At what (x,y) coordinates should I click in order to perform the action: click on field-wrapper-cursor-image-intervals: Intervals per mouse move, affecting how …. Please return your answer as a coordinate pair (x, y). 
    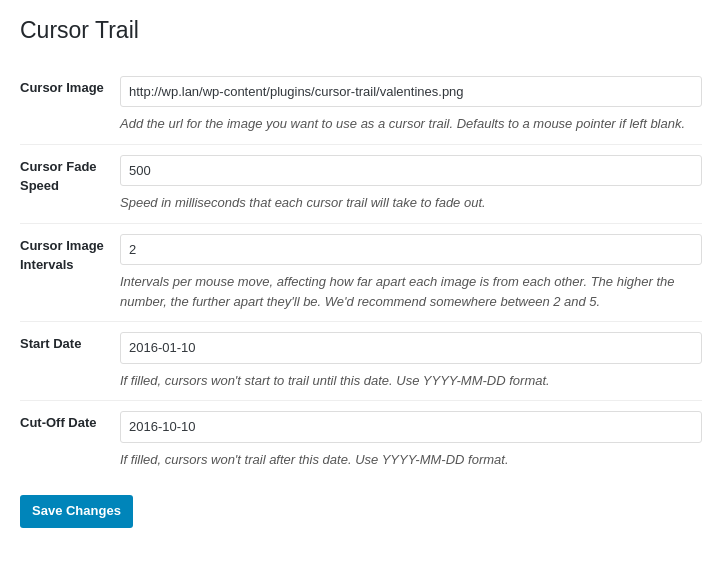
    Looking at the image, I should click on (411, 273).